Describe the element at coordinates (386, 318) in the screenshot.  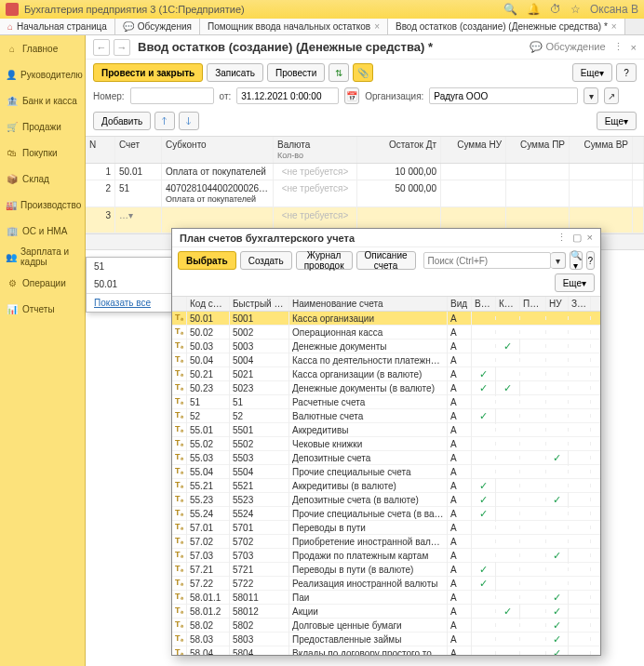
I see `account-row: Tᵃ50.015001Касса организацииА` at that location.